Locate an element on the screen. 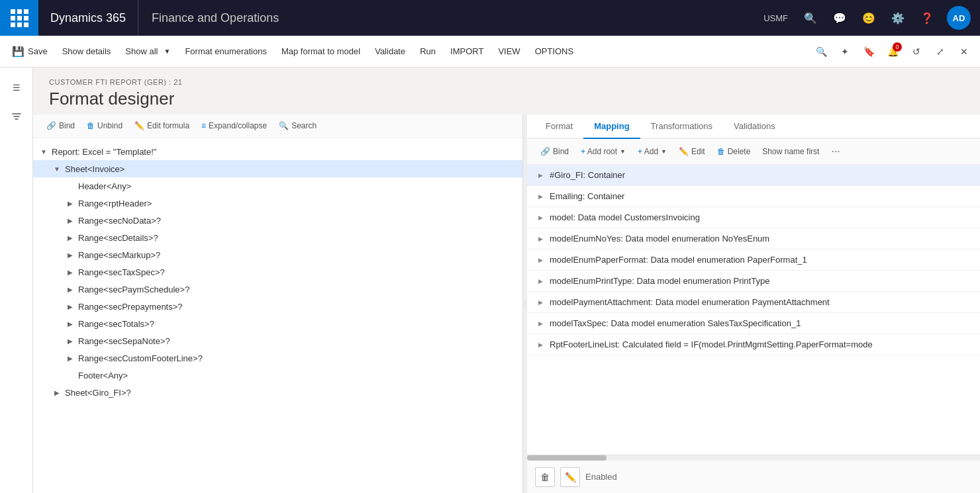 The height and width of the screenshot is (493, 980). edit-button-right: ✏️ Edit is located at coordinates (692, 152).